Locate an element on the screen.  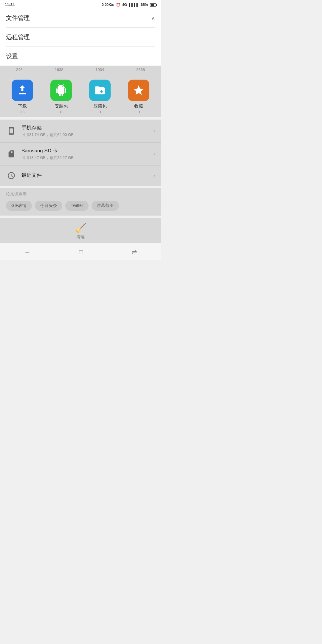
sd-card-icon is located at coordinates (11, 154).